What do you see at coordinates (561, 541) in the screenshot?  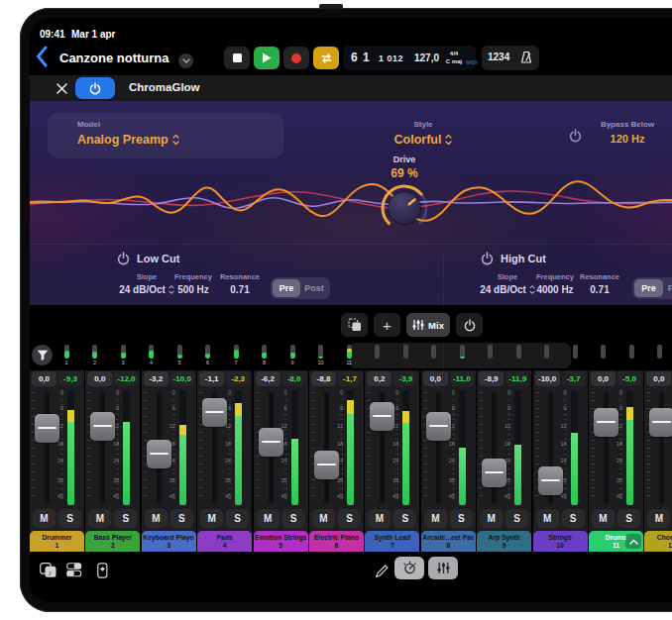 I see `track-name-band: Strings10` at bounding box center [561, 541].